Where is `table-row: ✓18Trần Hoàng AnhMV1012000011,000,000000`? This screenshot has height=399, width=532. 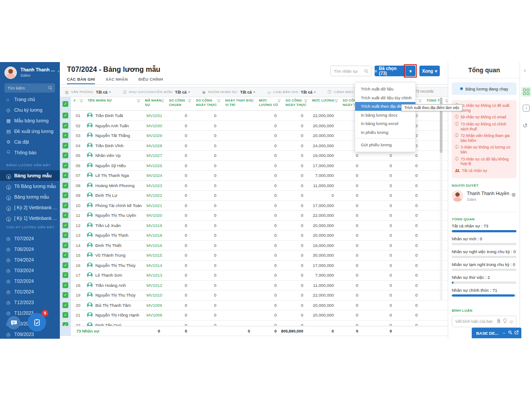 table-row: ✓18Trần Hoàng AnhMV1012000011,000,000000 is located at coordinates (254, 286).